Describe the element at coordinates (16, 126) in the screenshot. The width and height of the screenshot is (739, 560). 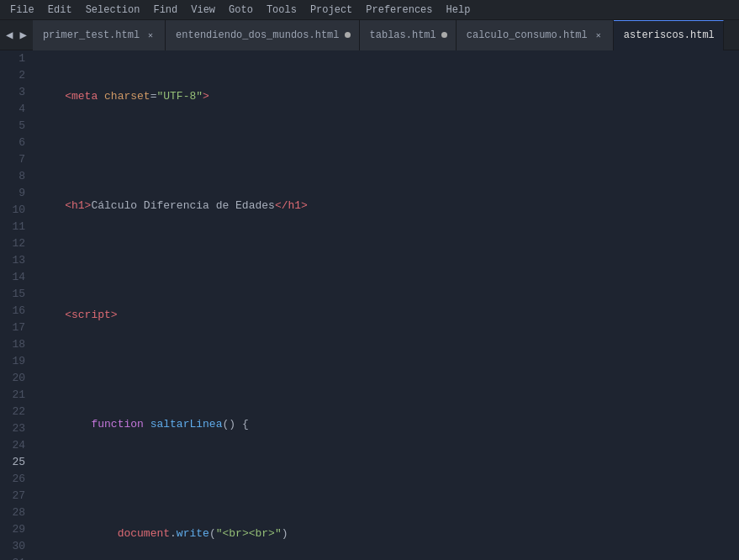
I see `ln-5: 5` at that location.